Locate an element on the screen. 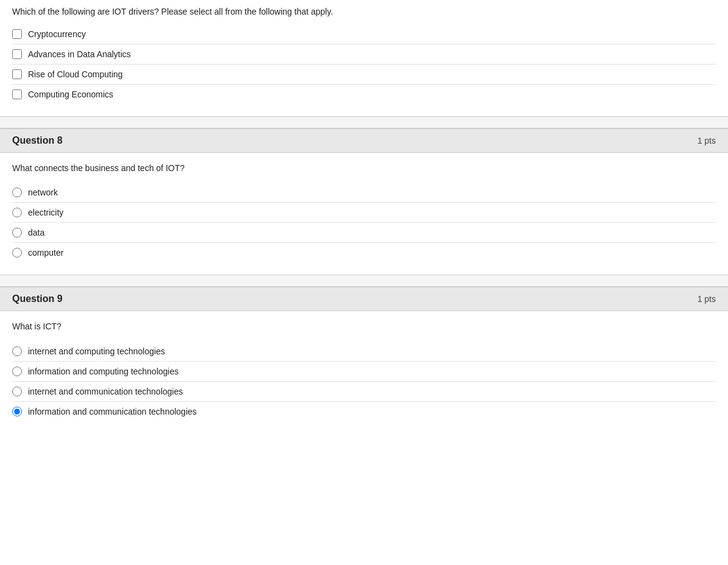 Image resolution: width=728 pixels, height=565 pixels. question-9-text: What is ICT? is located at coordinates (364, 327).